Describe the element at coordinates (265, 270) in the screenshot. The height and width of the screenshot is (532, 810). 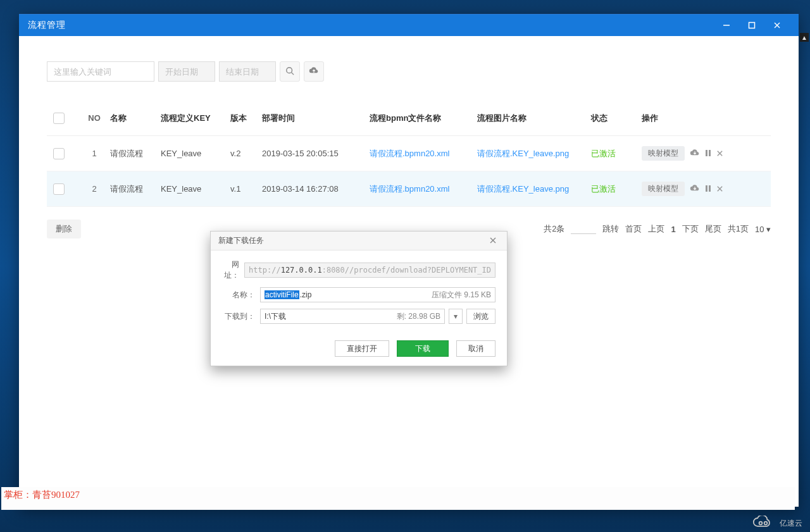
I see `url-part: http://` at that location.